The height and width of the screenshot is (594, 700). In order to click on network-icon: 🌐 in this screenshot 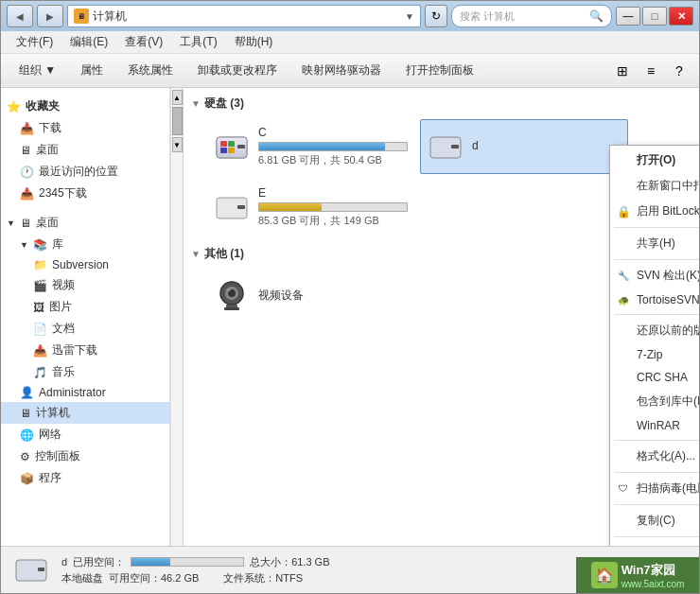, I will do `click(26, 435)`.